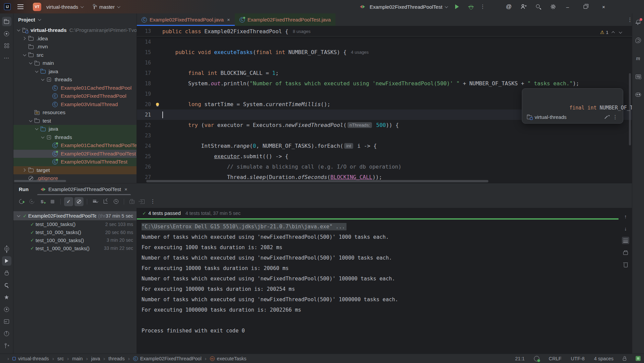  What do you see at coordinates (186, 19) in the screenshot?
I see `tab-example02fixedthreadpool: Example02FixedThreadPool.java ×` at bounding box center [186, 19].